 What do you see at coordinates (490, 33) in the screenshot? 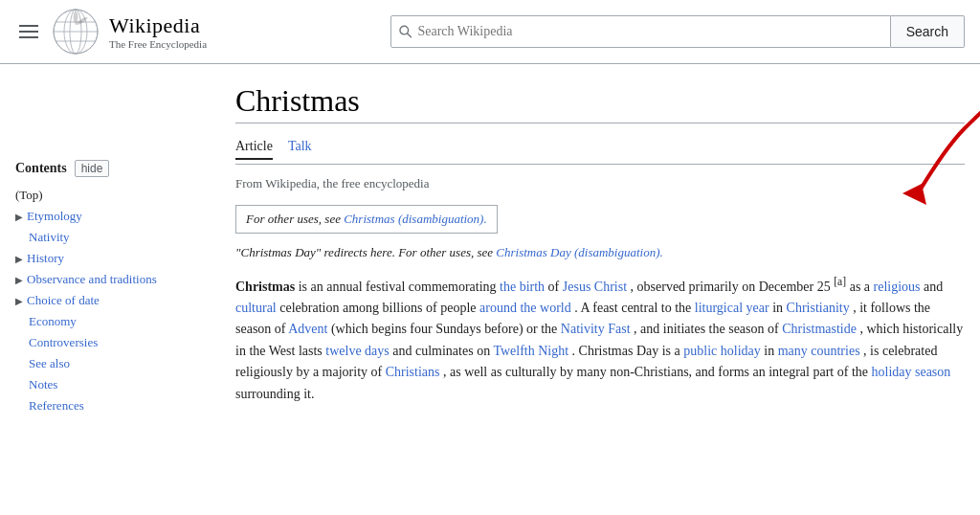
I see `site-header: Wikipedia The Free Encyclopedia Search` at bounding box center [490, 33].